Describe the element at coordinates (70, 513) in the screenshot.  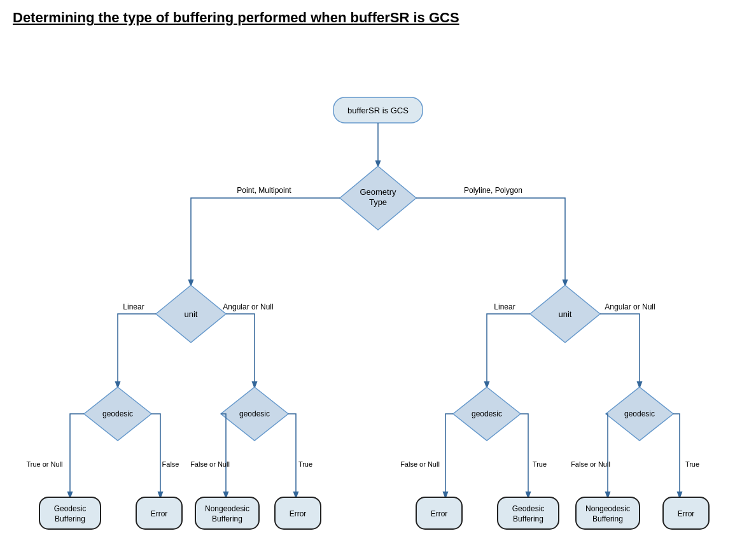
I see `out-geodesic-buffering: Geodesic Buffering` at that location.